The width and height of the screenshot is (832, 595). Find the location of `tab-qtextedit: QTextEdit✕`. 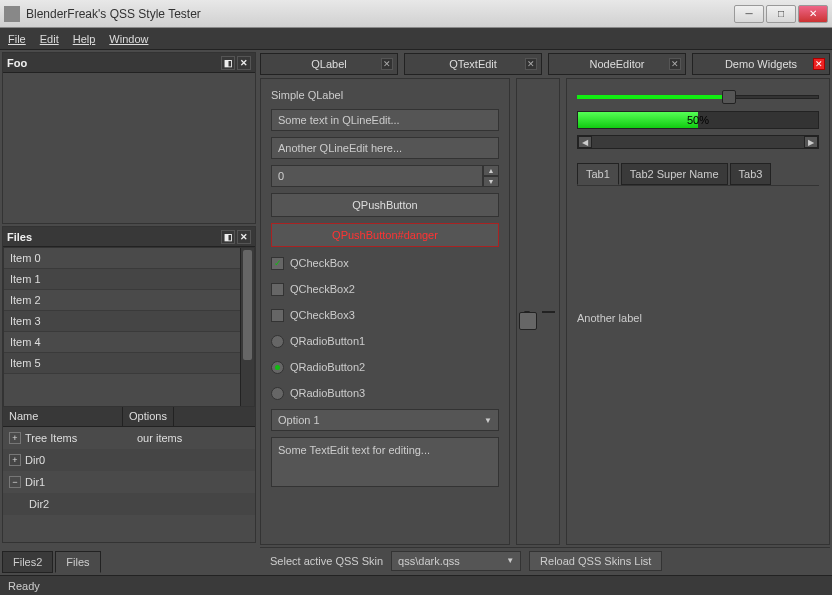

tab-qtextedit: QTextEdit✕ is located at coordinates (473, 64).